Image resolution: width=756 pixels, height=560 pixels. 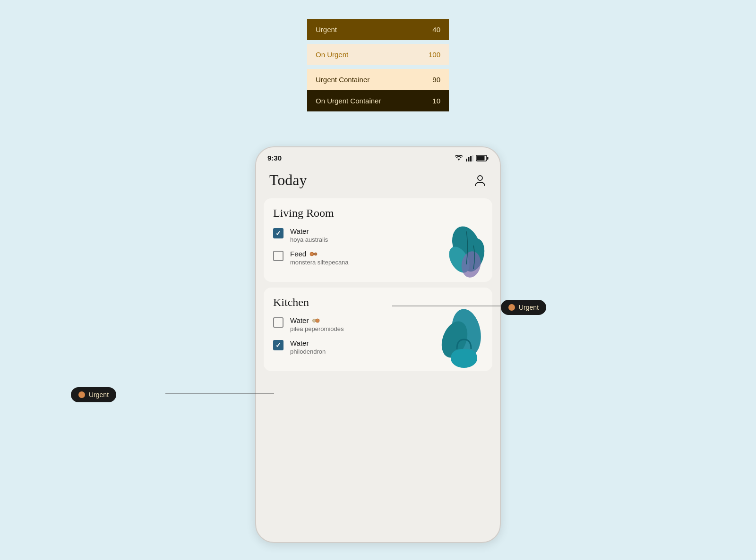 What do you see at coordinates (378, 213) in the screenshot?
I see `living-room-title: Living Room` at bounding box center [378, 213].